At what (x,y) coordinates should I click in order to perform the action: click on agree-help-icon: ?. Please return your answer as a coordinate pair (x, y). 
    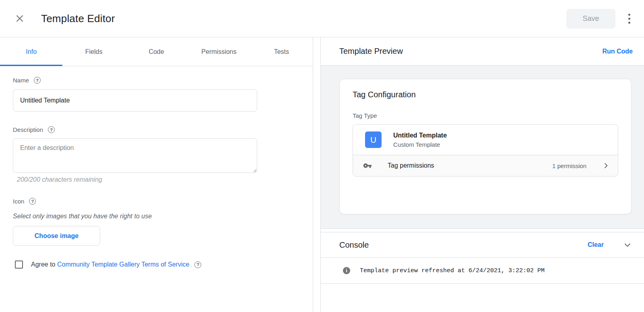
    Looking at the image, I should click on (198, 265).